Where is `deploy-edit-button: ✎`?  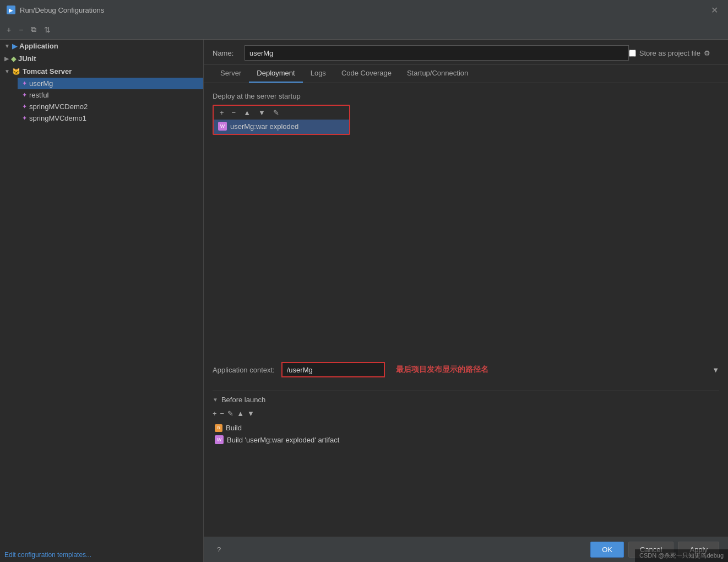
deploy-edit-button: ✎ is located at coordinates (276, 112).